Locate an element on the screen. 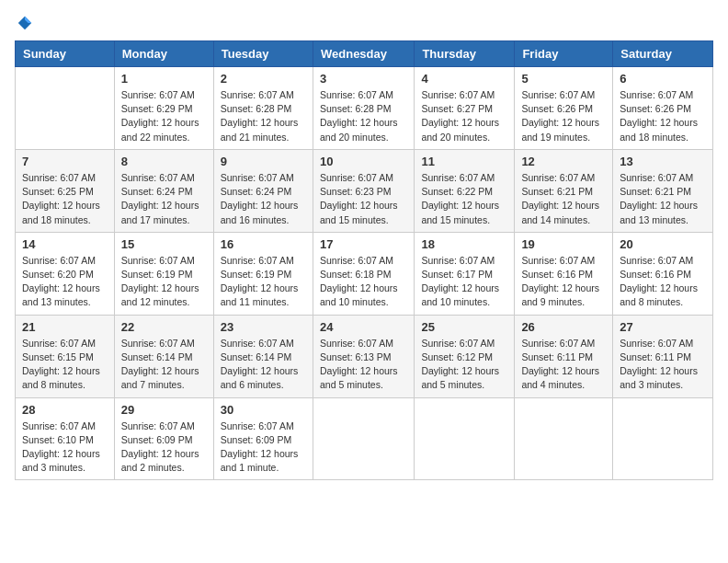  day-number: 21 is located at coordinates (64, 327).